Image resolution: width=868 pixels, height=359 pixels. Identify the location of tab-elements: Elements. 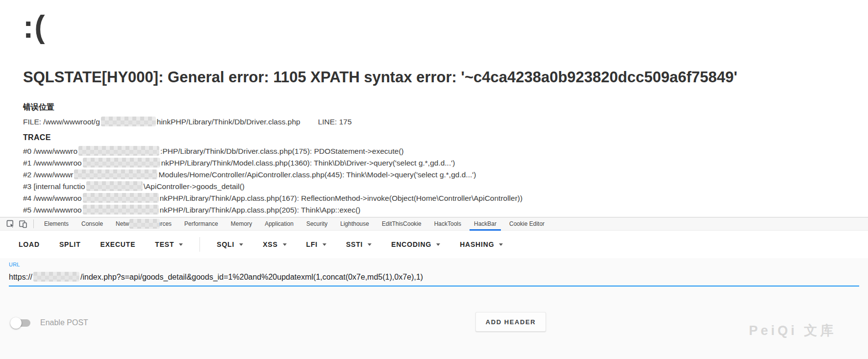
(56, 224).